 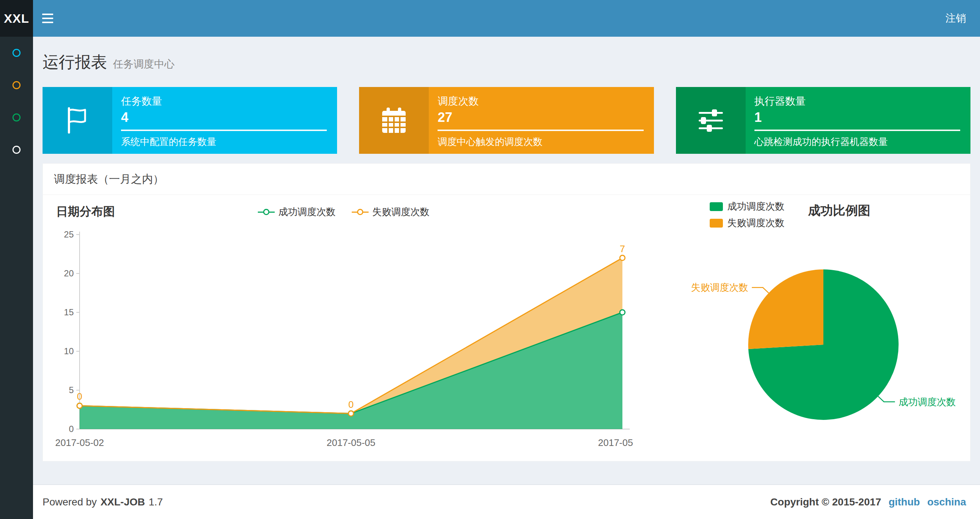 What do you see at coordinates (80, 442) in the screenshot?
I see `svg-text: 2017-05-02` at bounding box center [80, 442].